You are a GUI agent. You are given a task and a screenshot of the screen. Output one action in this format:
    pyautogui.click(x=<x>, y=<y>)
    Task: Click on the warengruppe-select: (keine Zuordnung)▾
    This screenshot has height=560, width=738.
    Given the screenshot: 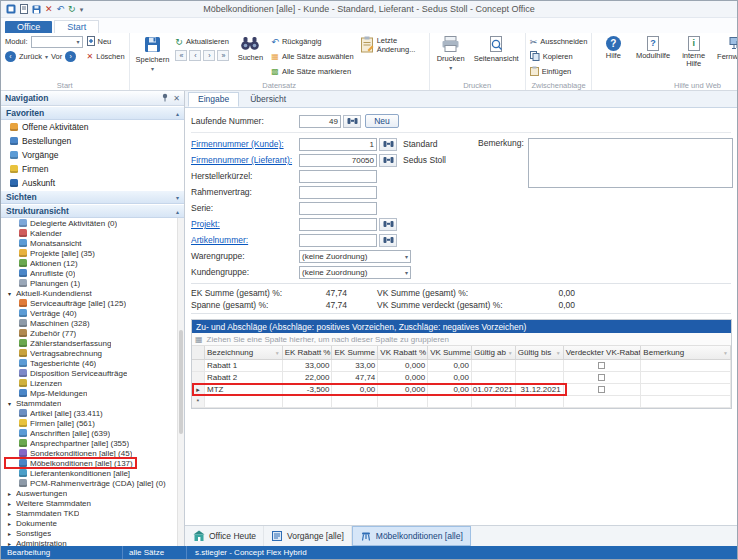 What is the action you would take?
    pyautogui.click(x=355, y=256)
    